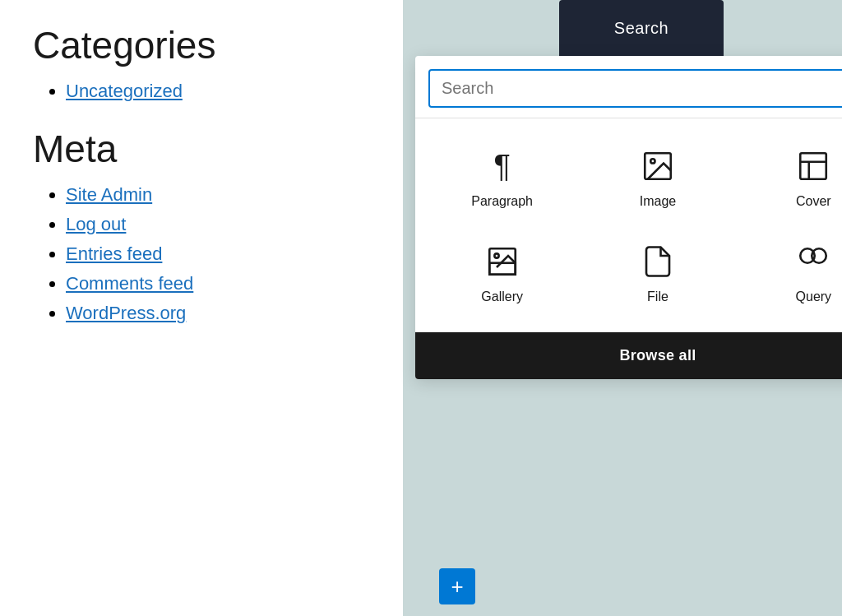 The image size is (842, 616). What do you see at coordinates (130, 283) in the screenshot?
I see `comments-feed-link: Comments feed` at bounding box center [130, 283].